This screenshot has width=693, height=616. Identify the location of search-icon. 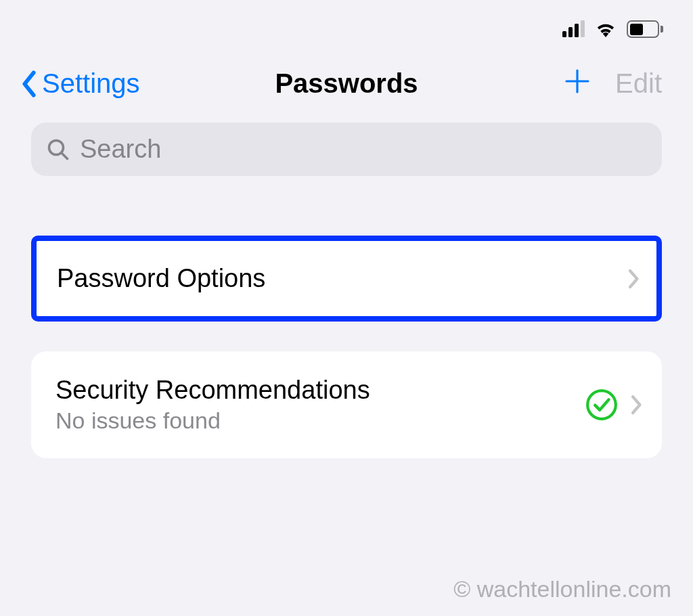
(58, 150).